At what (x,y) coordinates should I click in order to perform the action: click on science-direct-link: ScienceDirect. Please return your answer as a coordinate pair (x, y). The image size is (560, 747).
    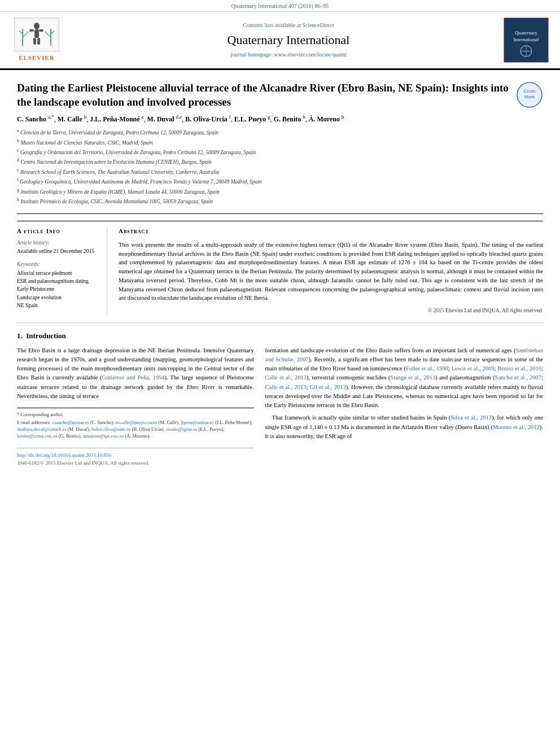
    Looking at the image, I should click on (318, 25).